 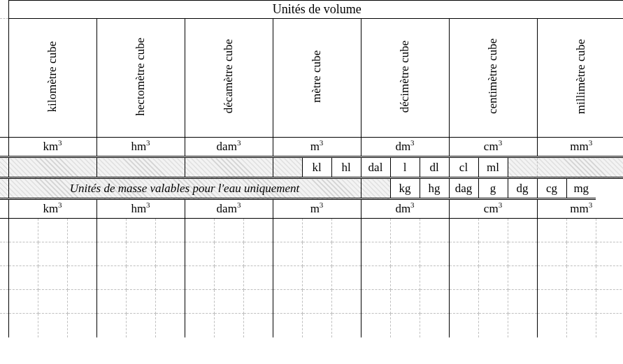 I want to click on unit-name-dam3: décamètre cube, so click(x=229, y=78).